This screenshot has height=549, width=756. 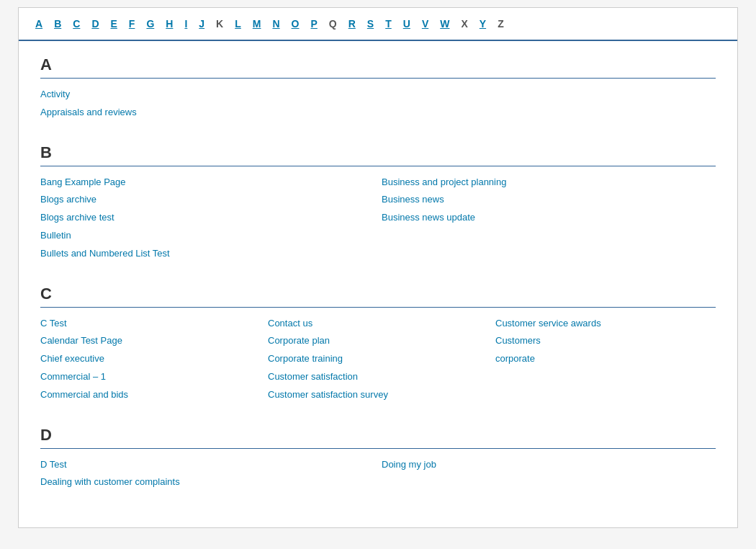 I want to click on alpha-letter-B: B, so click(x=58, y=24).